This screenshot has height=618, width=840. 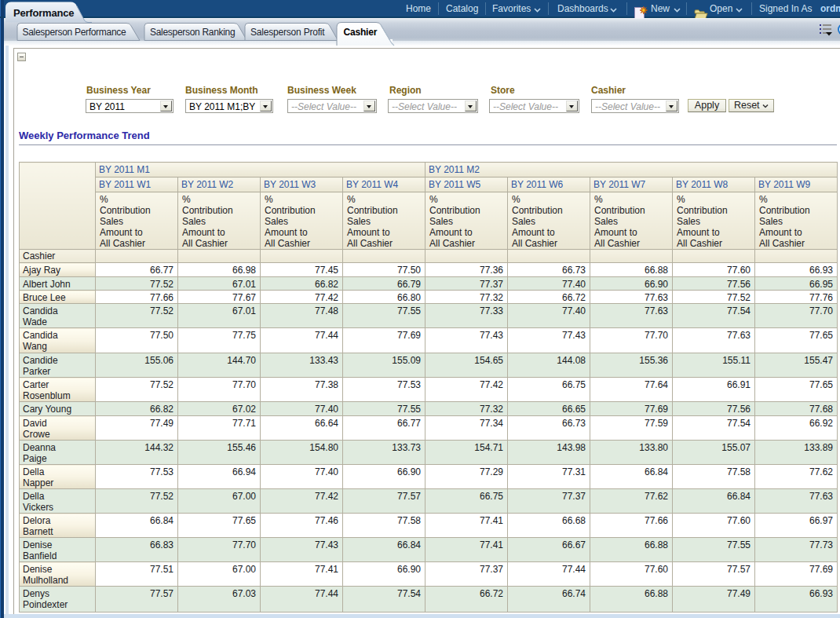 What do you see at coordinates (192, 32) in the screenshot?
I see `svg-text: Salesperson Ranking` at bounding box center [192, 32].